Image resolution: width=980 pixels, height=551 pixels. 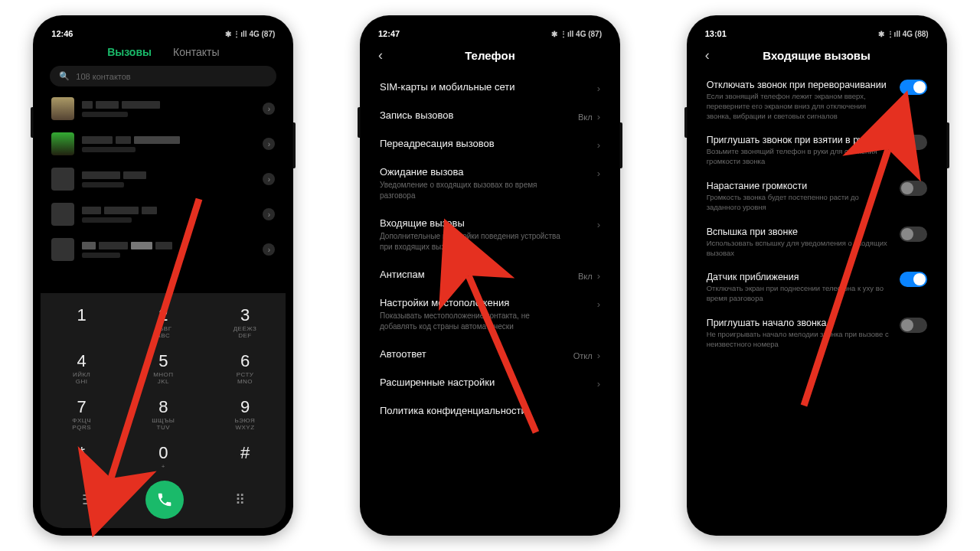 I want to click on tab-calls: Вызовы, so click(x=129, y=52).